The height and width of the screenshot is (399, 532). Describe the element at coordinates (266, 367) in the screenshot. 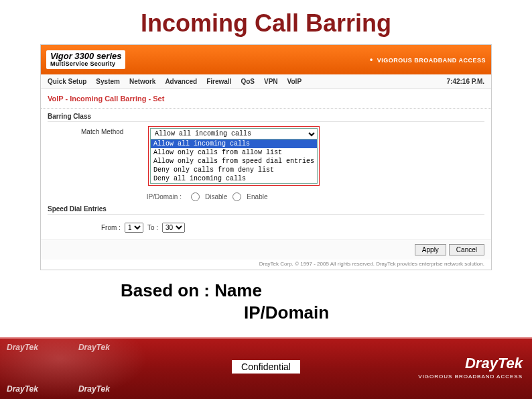

I see `confidential-label: Confidential` at that location.